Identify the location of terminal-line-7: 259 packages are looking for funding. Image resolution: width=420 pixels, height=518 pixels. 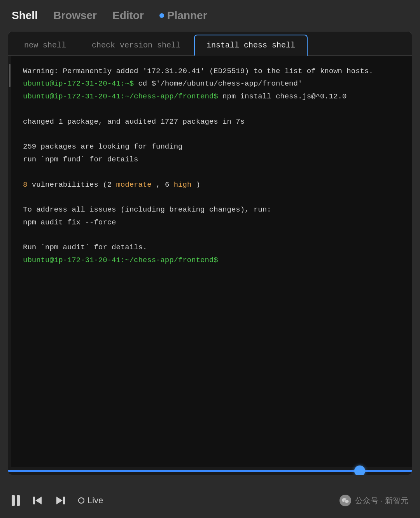
(212, 147).